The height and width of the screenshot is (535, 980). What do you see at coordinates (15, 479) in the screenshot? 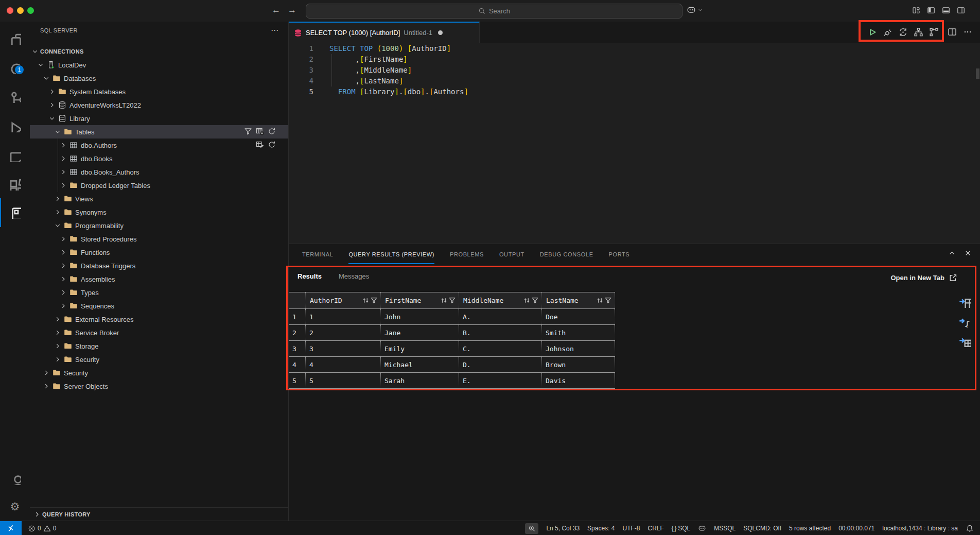
I see `activity-item-accounts` at bounding box center [15, 479].